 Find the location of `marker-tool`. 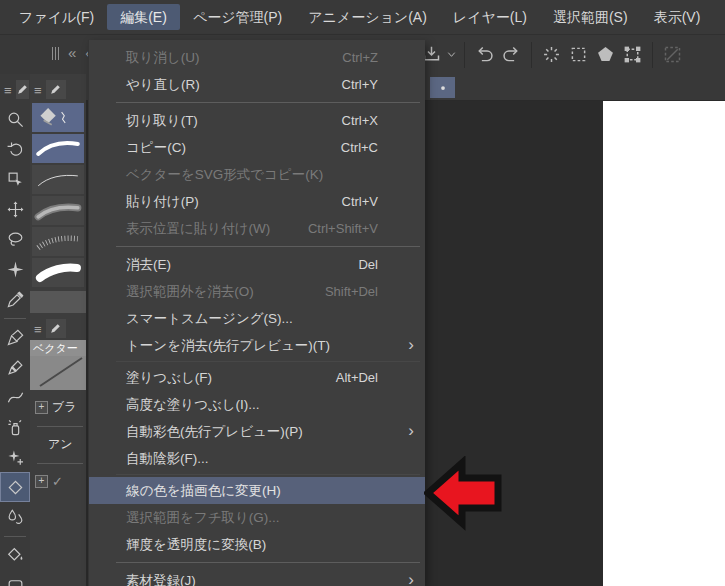

marker-tool is located at coordinates (15, 367).